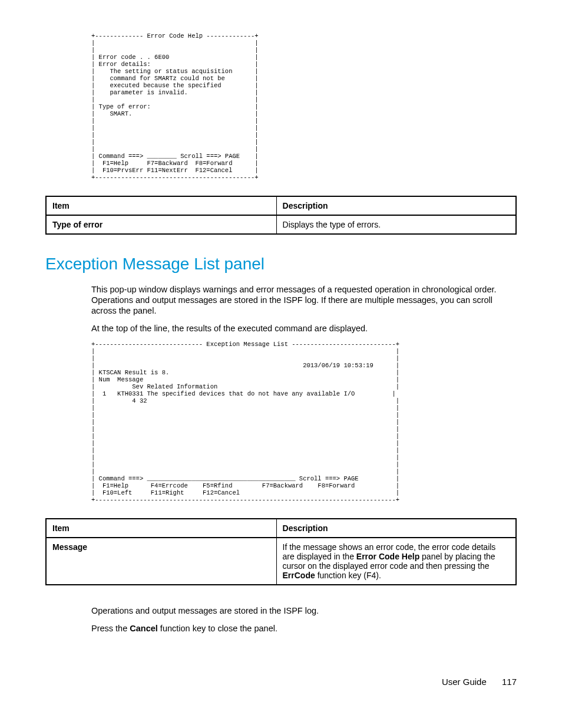  Describe the element at coordinates (396, 561) in the screenshot. I see `table-cell-description: If the message shows an error code, the …` at that location.